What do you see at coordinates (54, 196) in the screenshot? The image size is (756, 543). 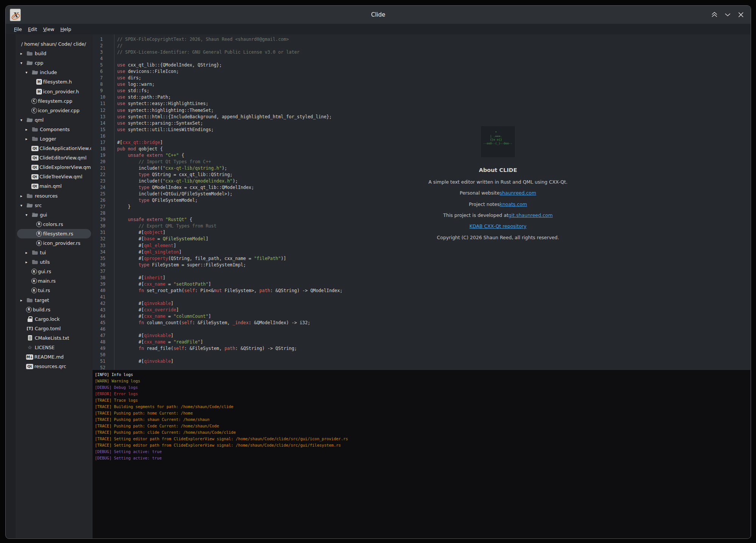 I see `tree-item-resources: ▸resources` at bounding box center [54, 196].